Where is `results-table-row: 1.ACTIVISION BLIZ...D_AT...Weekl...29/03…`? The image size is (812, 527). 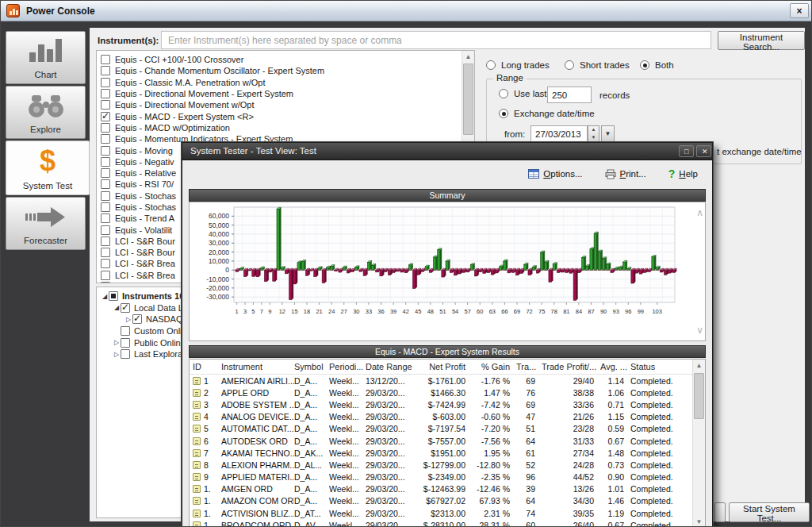
results-table-row: 1.ACTIVISION BLIZ...D_AT...Weekl...29/03… is located at coordinates (447, 513).